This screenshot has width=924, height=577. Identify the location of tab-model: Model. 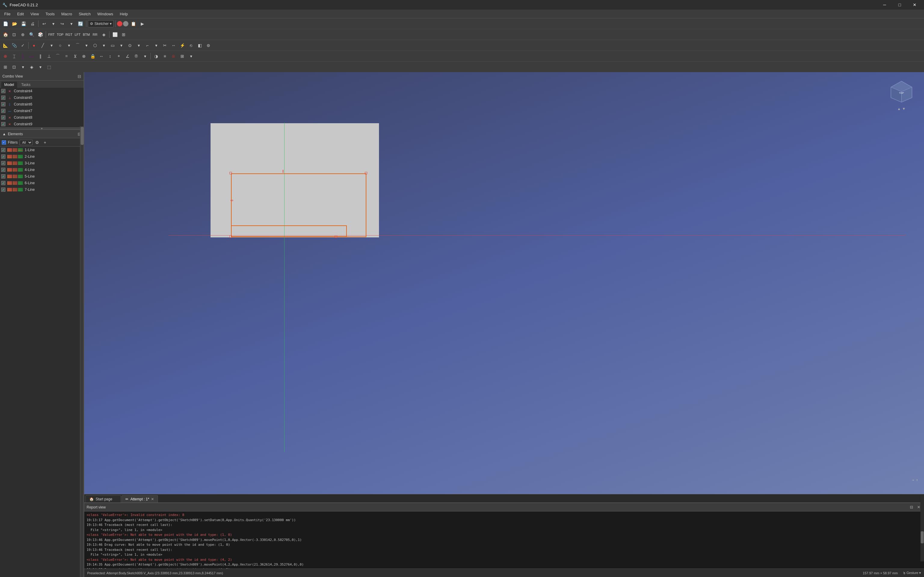
(9, 85).